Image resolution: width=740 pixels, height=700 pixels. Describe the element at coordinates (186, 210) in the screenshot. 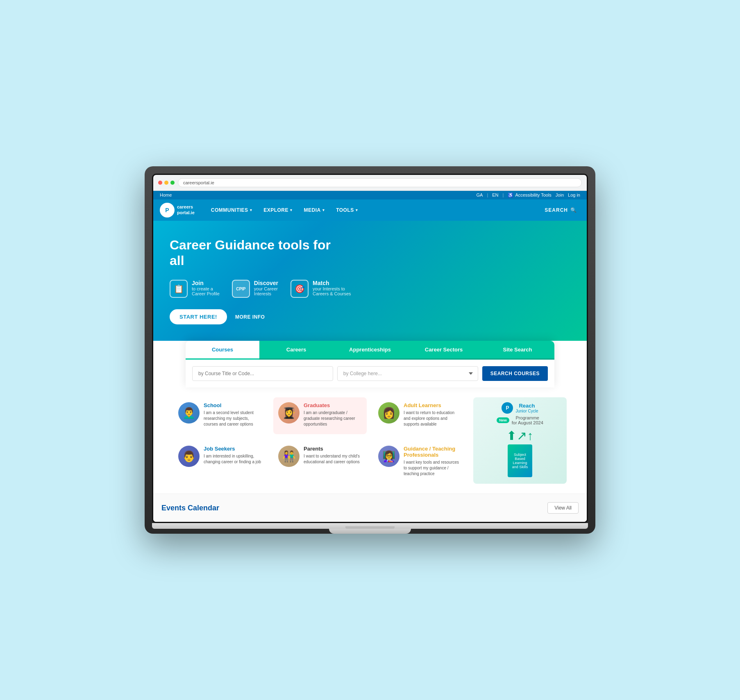

I see `logo-text: careersportal.ie` at that location.